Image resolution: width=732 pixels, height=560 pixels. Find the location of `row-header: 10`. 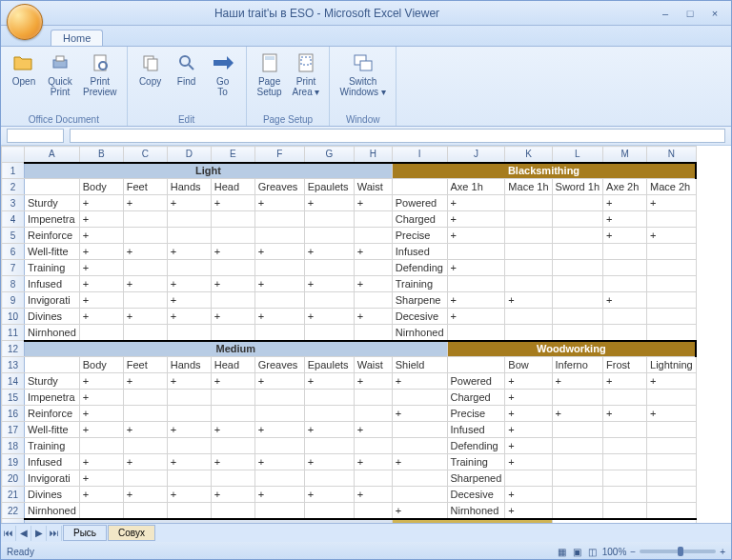

row-header: 10 is located at coordinates (13, 316).